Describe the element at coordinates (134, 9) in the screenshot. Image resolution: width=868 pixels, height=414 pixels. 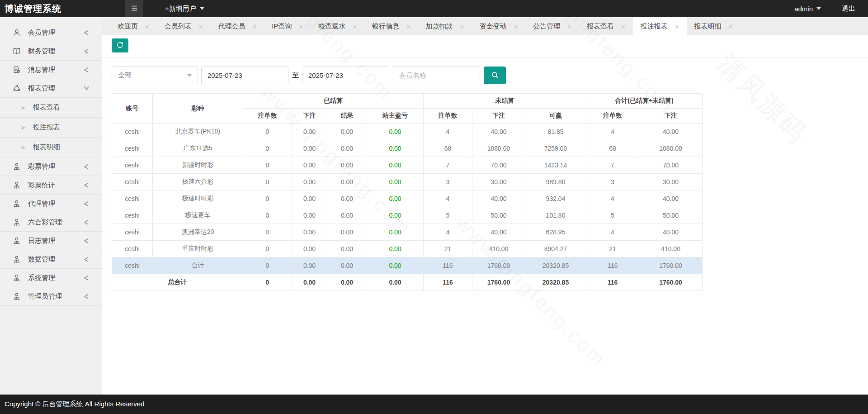
I see `menu-toggle-button` at that location.